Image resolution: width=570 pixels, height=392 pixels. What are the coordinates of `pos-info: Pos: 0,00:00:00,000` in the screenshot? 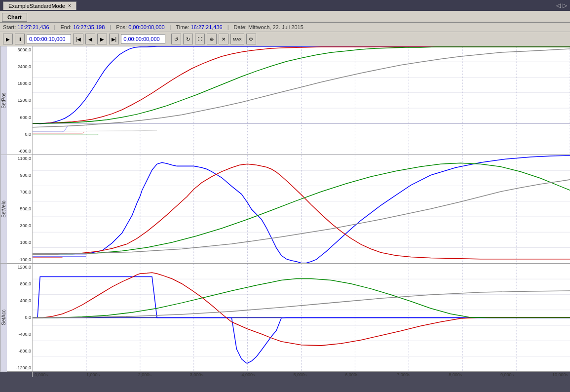 It's located at (140, 27).